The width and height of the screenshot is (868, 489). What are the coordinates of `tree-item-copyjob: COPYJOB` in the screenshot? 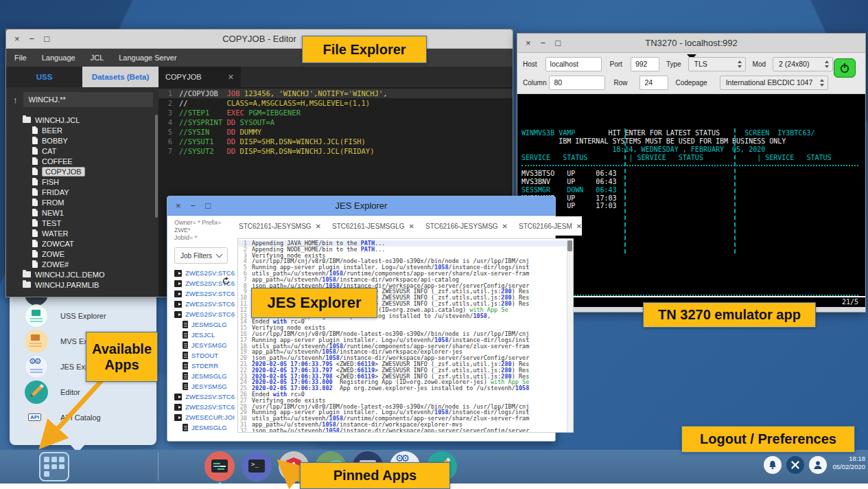 It's located at (82, 172).